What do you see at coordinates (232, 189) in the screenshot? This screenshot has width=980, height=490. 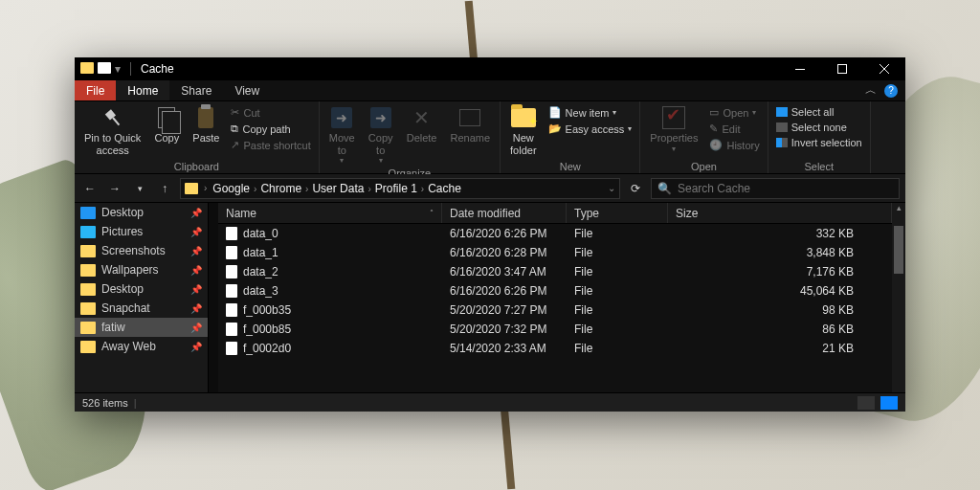 I see `breadcrumb-segment: Google` at bounding box center [232, 189].